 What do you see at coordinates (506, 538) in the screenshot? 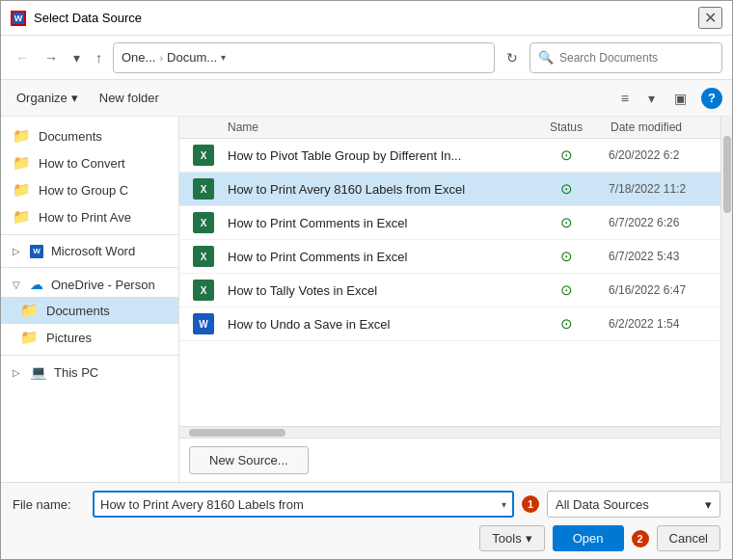
I see `tools-label: Tools` at bounding box center [506, 538].